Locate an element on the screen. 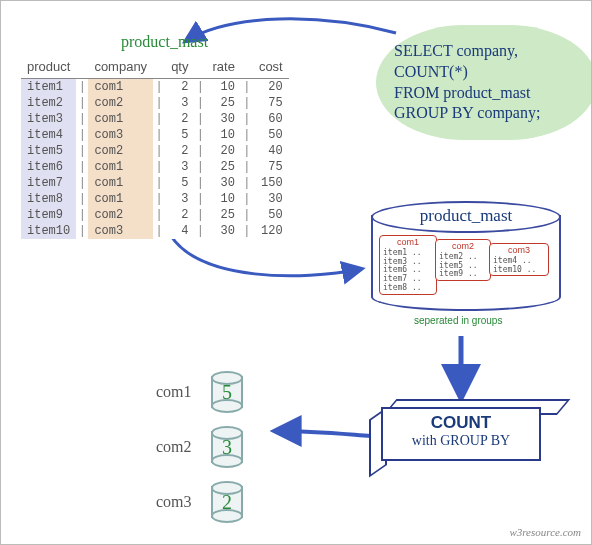 The width and height of the screenshot is (592, 545). result-label-com1: com1 is located at coordinates (174, 392).